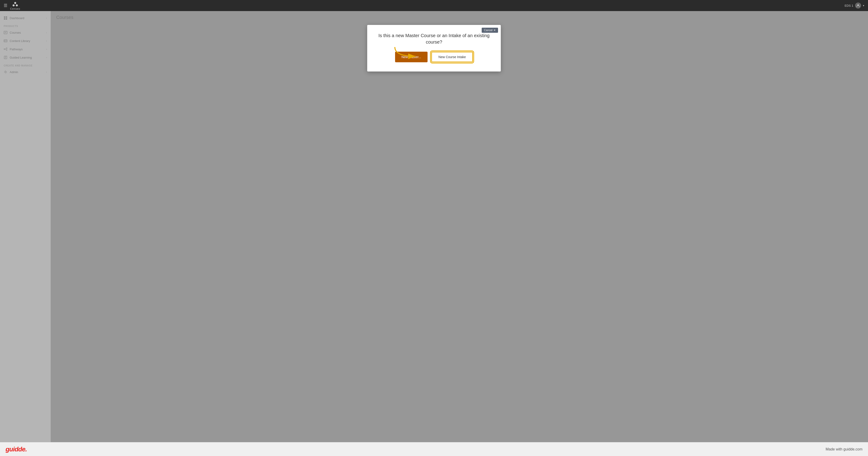  Describe the element at coordinates (452, 57) in the screenshot. I see `new-course-intake-button: New Course Intake` at that location.